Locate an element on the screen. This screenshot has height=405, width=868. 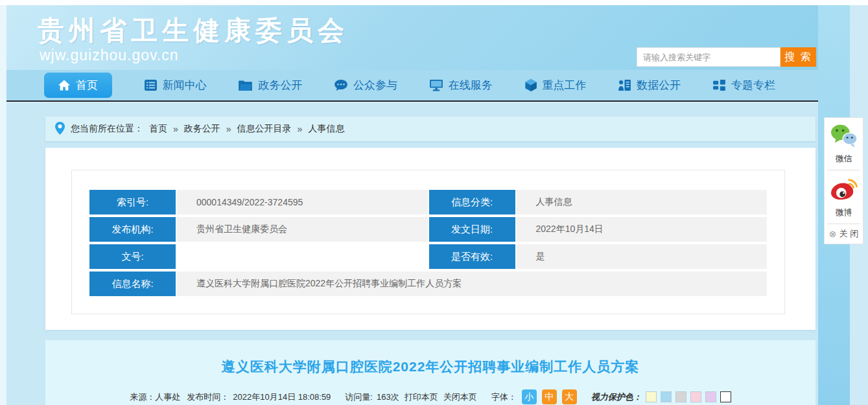
breadcrumb: 您当前所在位置： 首页 » 政务公开 » 信息公开目录 » 人事信息 is located at coordinates (430, 129).